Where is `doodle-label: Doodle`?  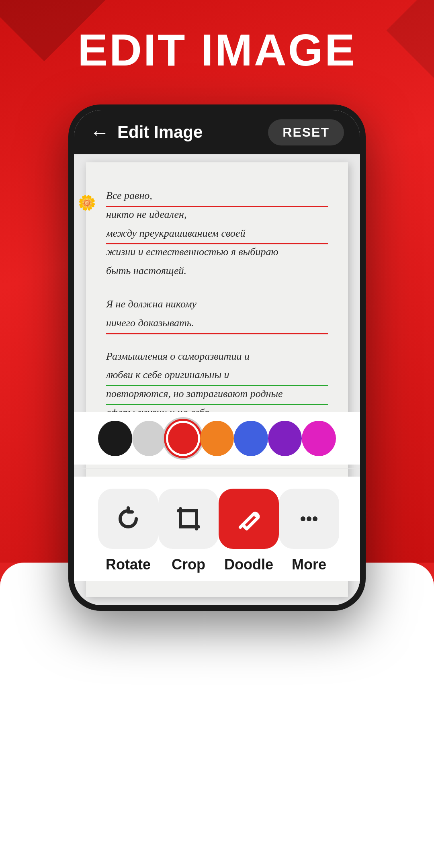
doodle-label: Doodle is located at coordinates (249, 565).